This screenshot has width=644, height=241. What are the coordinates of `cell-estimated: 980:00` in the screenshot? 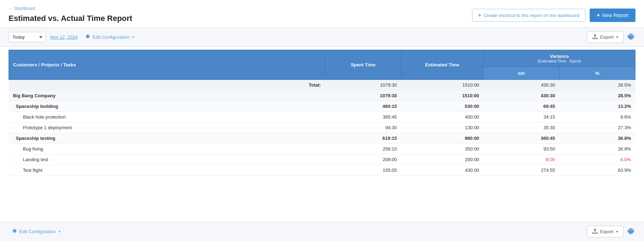 It's located at (442, 138).